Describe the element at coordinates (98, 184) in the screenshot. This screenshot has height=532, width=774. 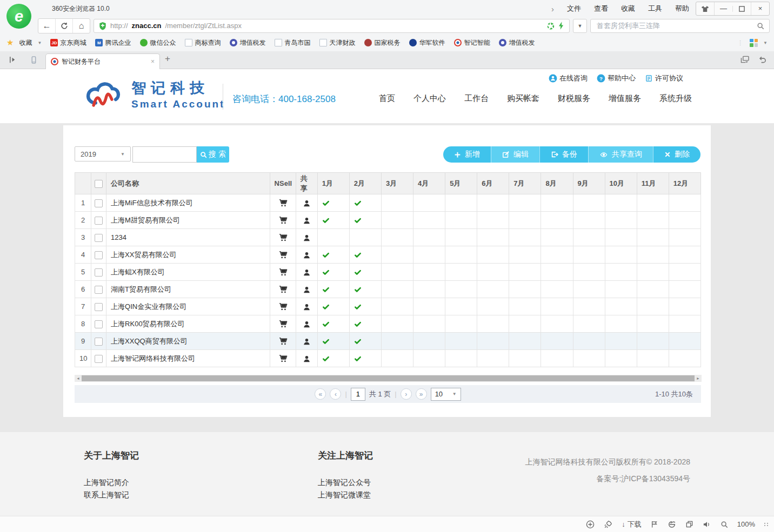
I see `select-all-checkbox` at that location.